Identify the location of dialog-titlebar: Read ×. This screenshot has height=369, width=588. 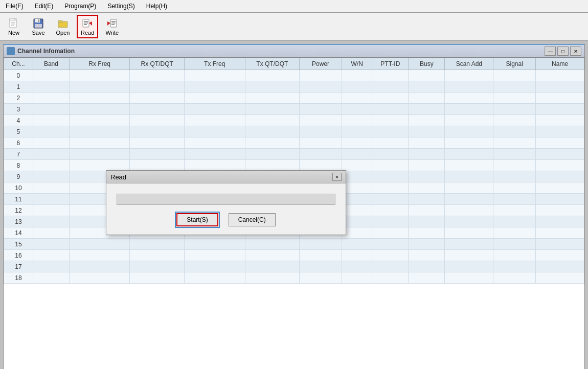
(226, 177).